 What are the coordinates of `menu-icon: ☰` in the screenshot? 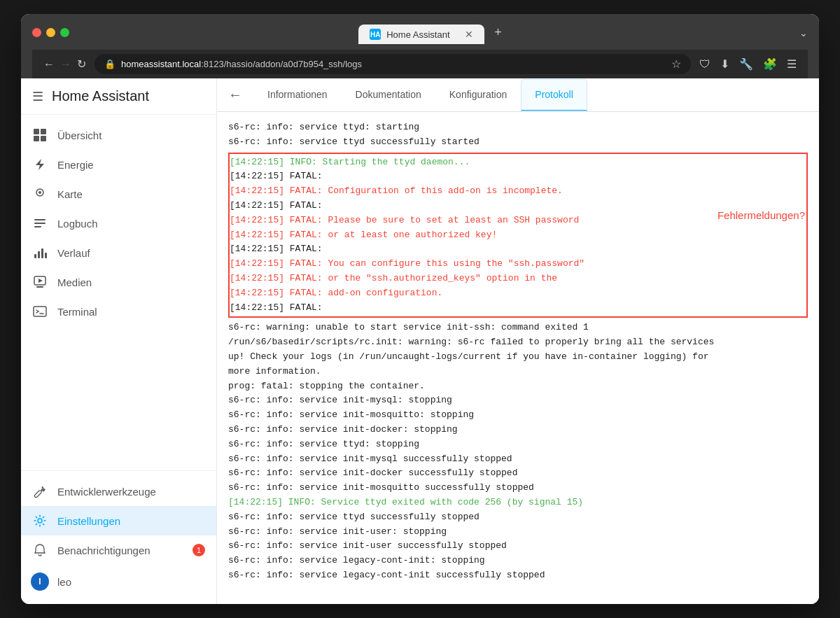 It's located at (792, 64).